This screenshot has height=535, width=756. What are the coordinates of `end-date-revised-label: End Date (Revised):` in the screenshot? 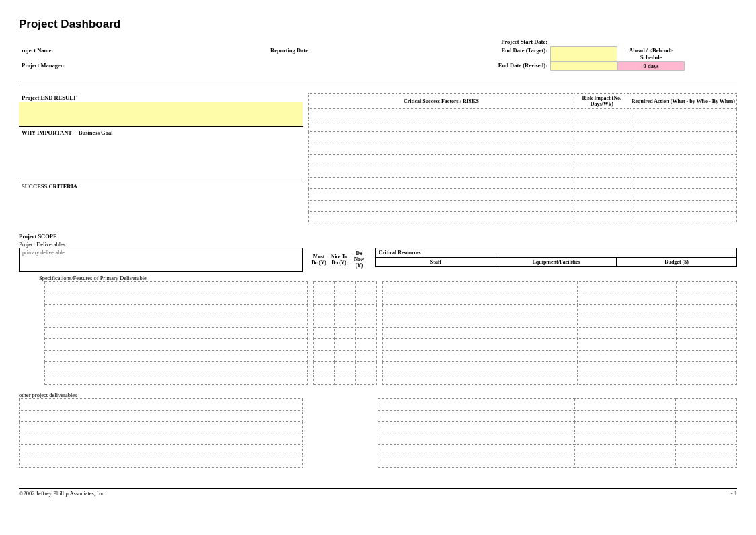 It's located at (493, 66).